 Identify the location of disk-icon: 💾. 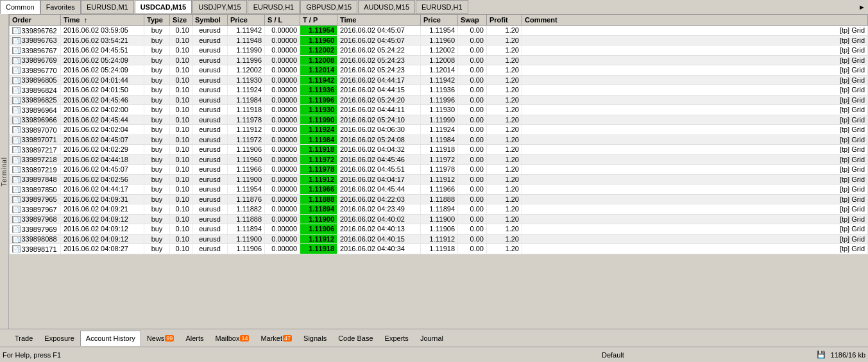
(821, 355).